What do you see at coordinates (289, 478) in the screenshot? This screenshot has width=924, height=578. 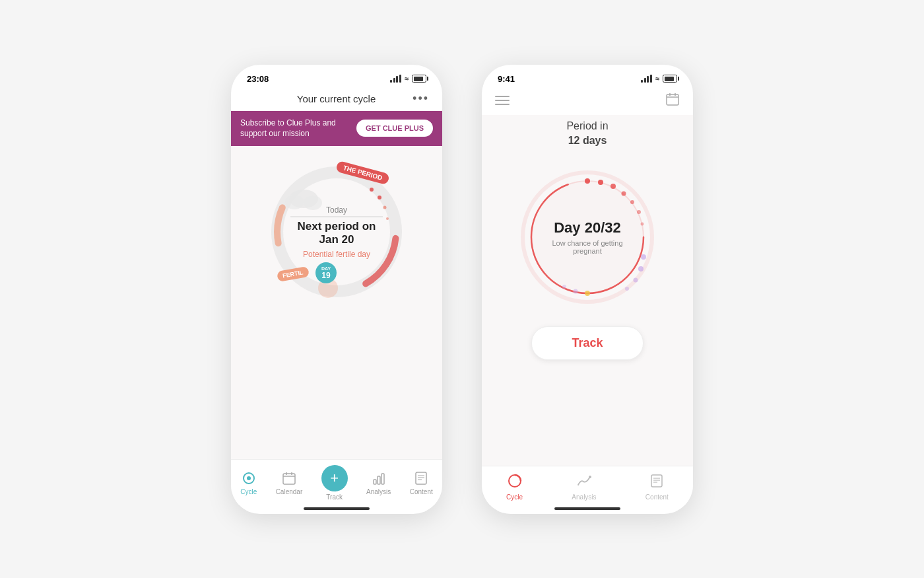 I see `calendar-icon` at bounding box center [289, 478].